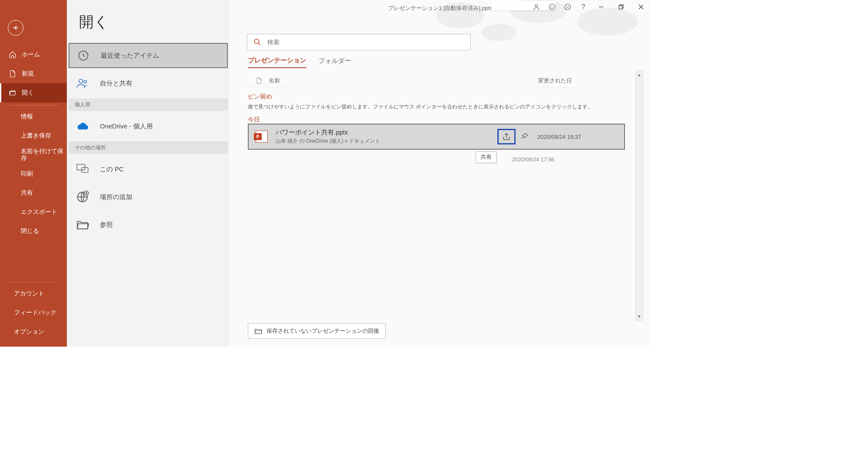 Image resolution: width=868 pixels, height=462 pixels. I want to click on nav-feedback: フィードバック, so click(33, 313).